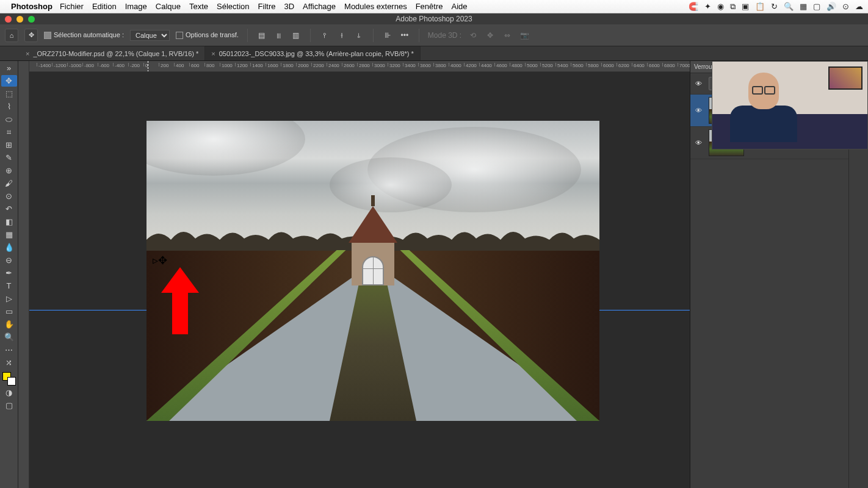 The width and height of the screenshot is (868, 488). I want to click on expand-toolbar-icon: », so click(9, 68).